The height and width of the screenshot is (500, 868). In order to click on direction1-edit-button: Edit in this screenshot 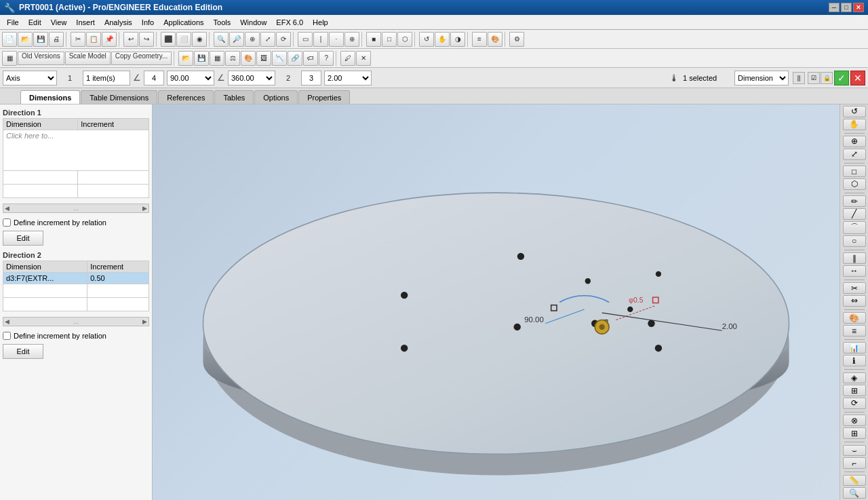, I will do `click(23, 238)`.